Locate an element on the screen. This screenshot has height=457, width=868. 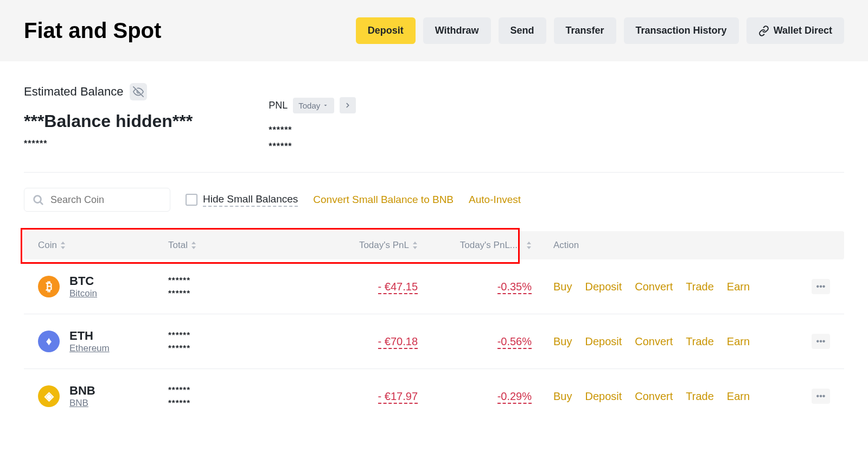
column-total: Total is located at coordinates (231, 245).